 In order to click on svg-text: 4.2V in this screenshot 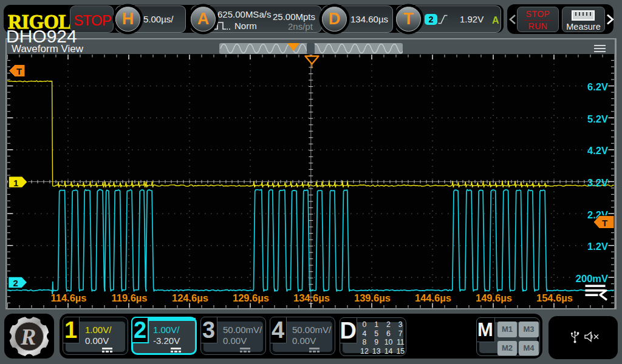, I will do `click(598, 150)`.